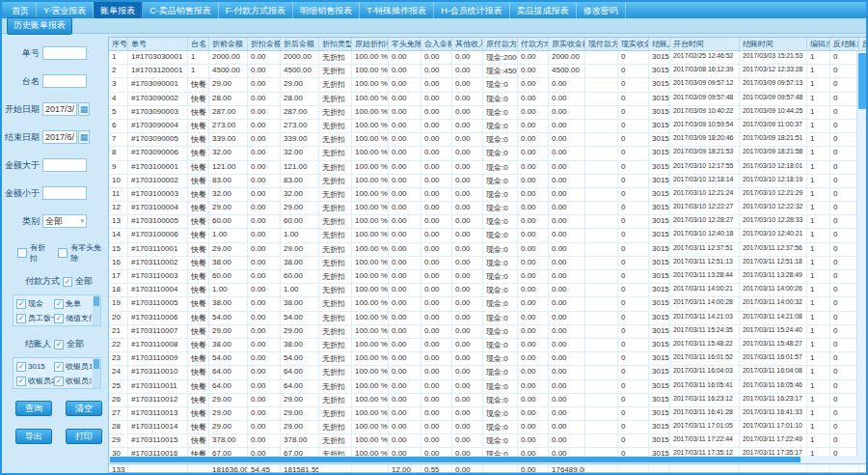  Describe the element at coordinates (544, 10) in the screenshot. I see `menu-item-9: 卖品提成报表` at that location.